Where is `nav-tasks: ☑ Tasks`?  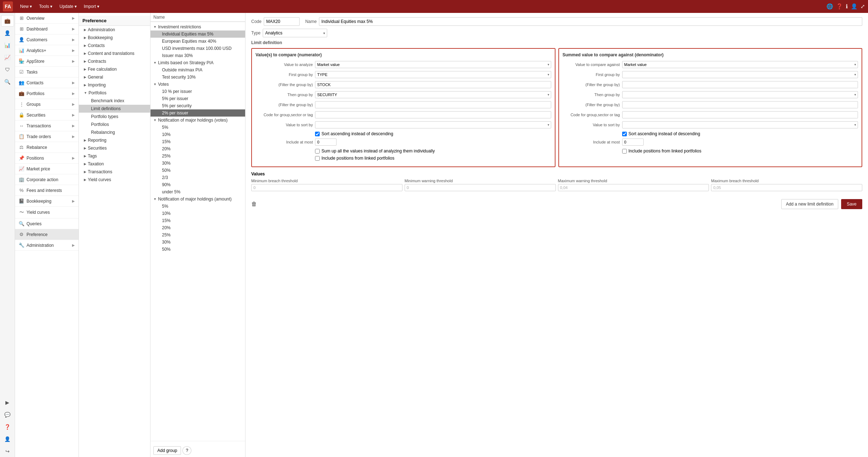 nav-tasks: ☑ Tasks is located at coordinates (47, 72).